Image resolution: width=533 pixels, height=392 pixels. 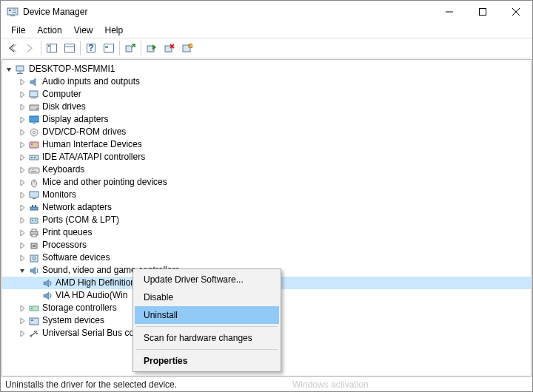 I want to click on tree-category: Network adapters, so click(x=266, y=207).